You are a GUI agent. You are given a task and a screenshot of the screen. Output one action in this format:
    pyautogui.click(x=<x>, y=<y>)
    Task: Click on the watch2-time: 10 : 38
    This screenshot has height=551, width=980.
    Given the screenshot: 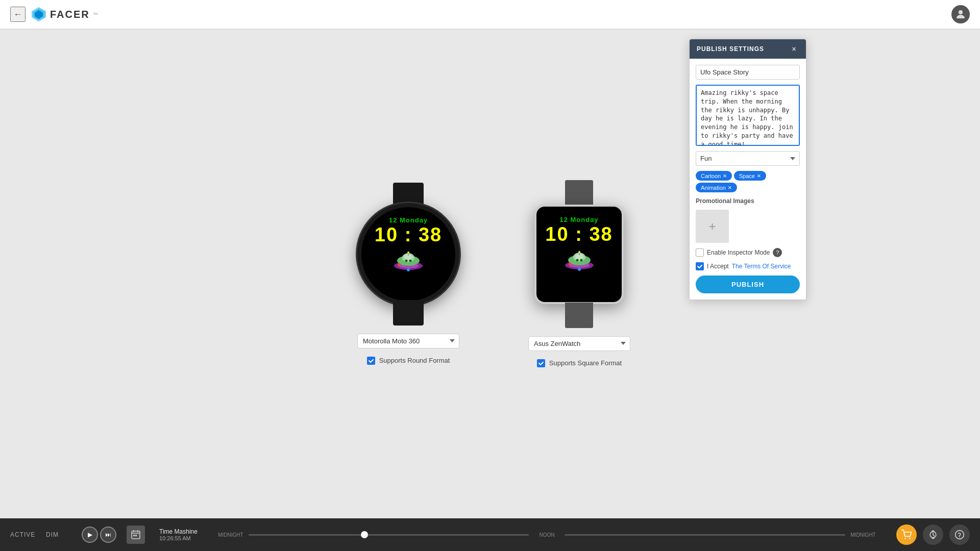 What is the action you would take?
    pyautogui.click(x=579, y=234)
    